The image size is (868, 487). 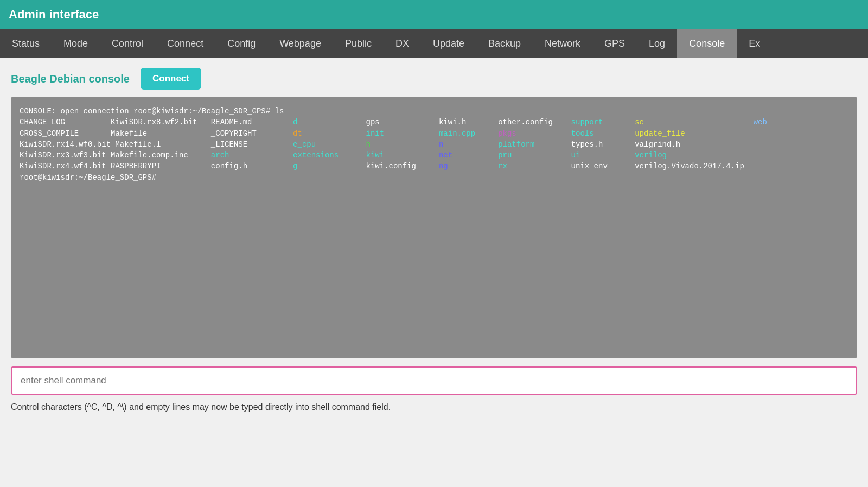 What do you see at coordinates (301, 43) in the screenshot?
I see `nav-item-webpage: Webpage` at bounding box center [301, 43].